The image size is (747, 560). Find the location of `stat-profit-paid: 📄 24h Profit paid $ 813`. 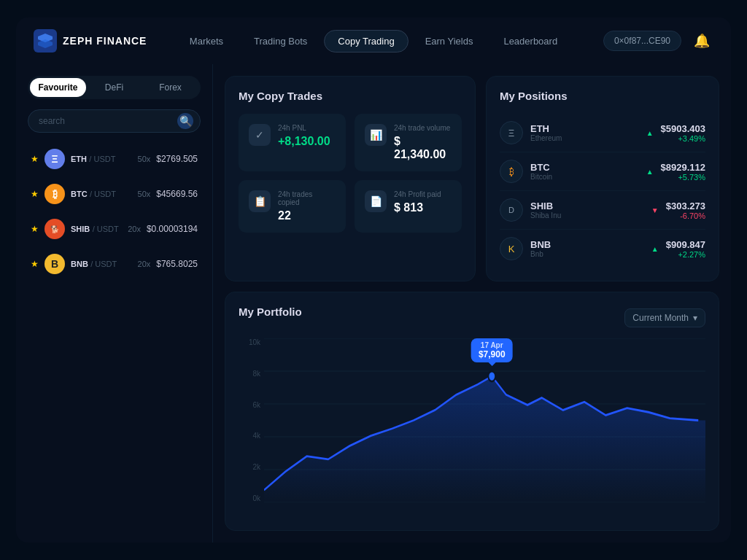

stat-profit-paid: 📄 24h Profit paid $ 813 is located at coordinates (409, 206).